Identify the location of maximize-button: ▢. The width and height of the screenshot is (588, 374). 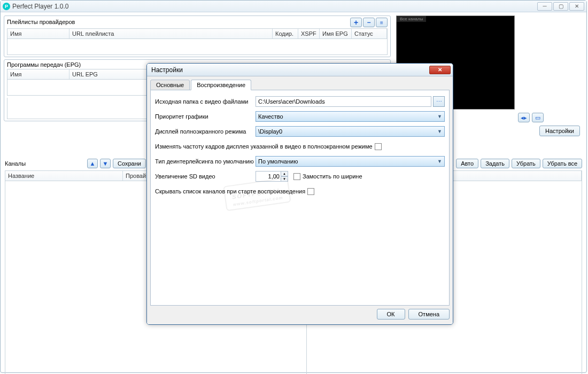
(561, 6).